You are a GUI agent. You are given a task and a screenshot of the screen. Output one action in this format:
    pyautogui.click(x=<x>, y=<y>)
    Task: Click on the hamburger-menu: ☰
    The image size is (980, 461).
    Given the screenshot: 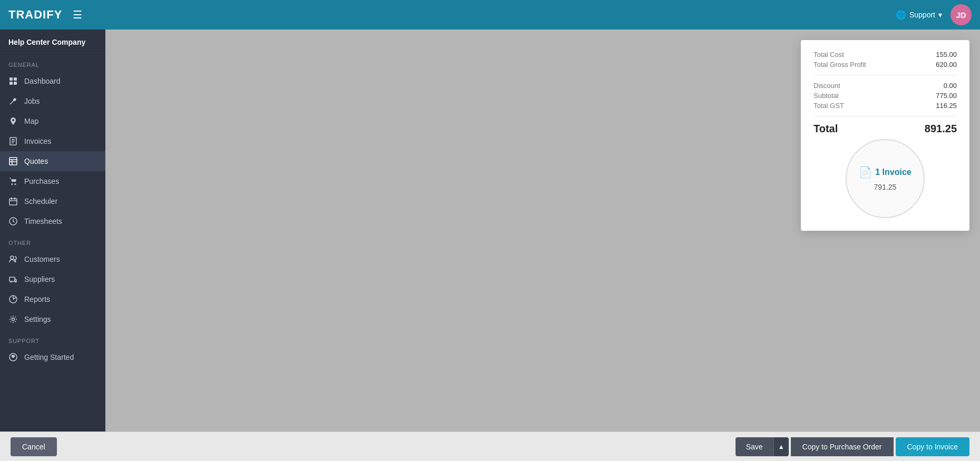 What is the action you would take?
    pyautogui.click(x=77, y=15)
    